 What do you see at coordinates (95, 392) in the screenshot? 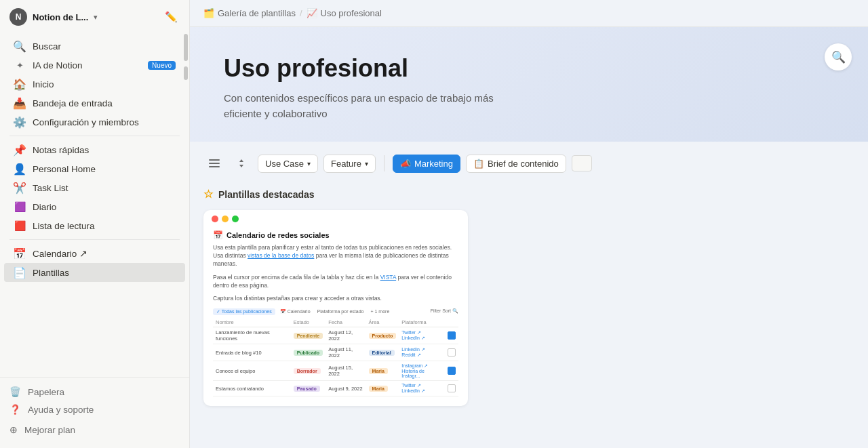
I see `footer-item-papelera: 🗑️ Papelera` at bounding box center [95, 392].